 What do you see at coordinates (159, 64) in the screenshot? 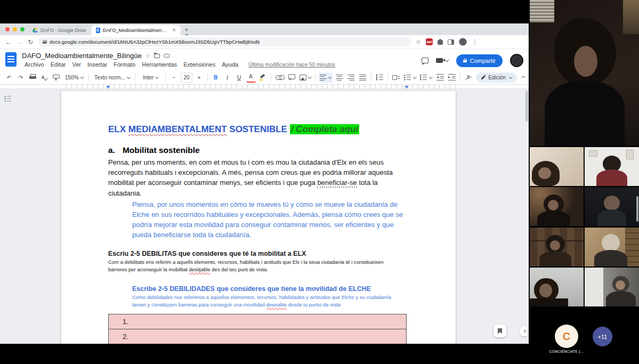
I see `menu-herramientas: Herramientas` at bounding box center [159, 64].